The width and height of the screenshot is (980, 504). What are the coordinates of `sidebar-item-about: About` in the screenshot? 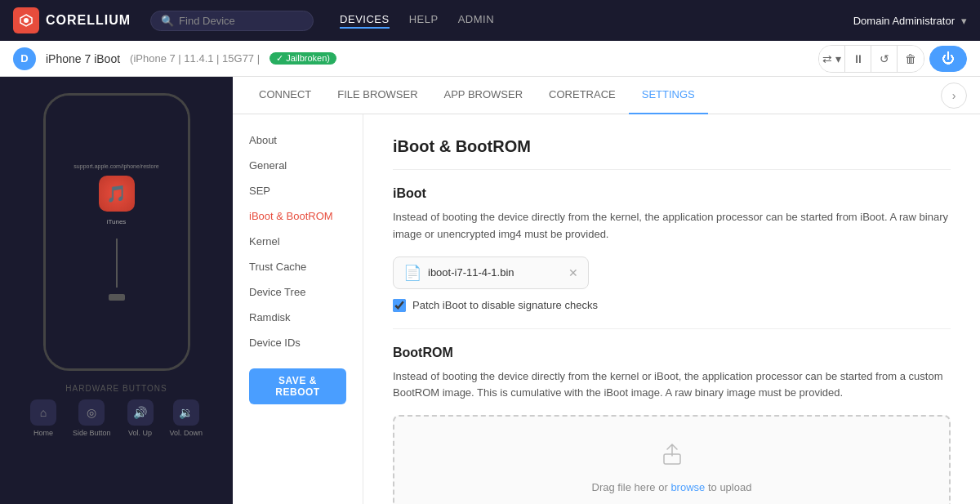 It's located at (297, 140).